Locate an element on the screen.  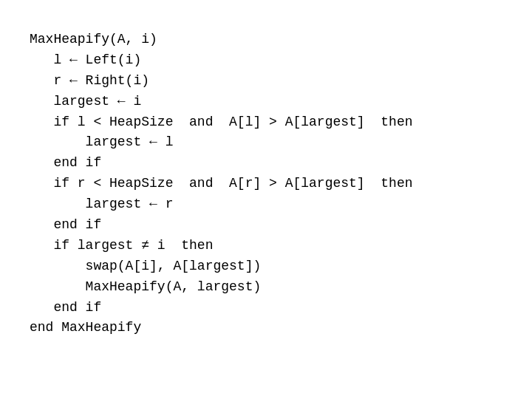
code-line: MaxHeapify(A, largest) is located at coordinates (145, 287).